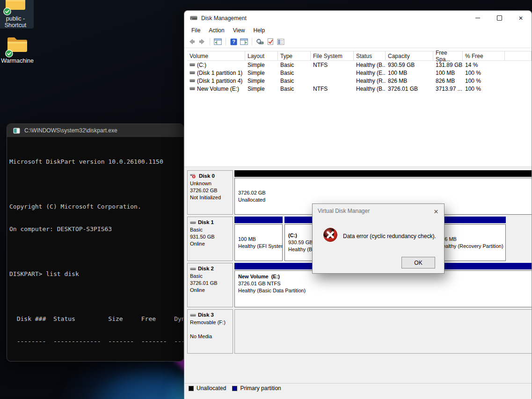  Describe the element at coordinates (96, 162) in the screenshot. I see `terminal-line: Microsoft DiskPart version 10.0.26100.11…` at that location.